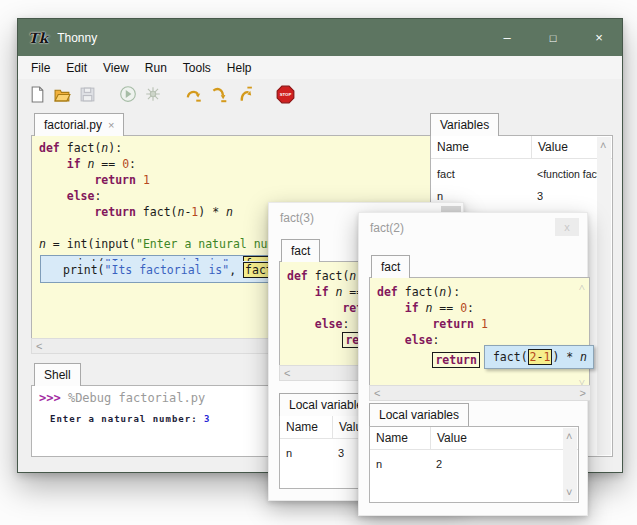  Describe the element at coordinates (583, 394) in the screenshot. I see `scroll-right-icon: ˃` at that location.